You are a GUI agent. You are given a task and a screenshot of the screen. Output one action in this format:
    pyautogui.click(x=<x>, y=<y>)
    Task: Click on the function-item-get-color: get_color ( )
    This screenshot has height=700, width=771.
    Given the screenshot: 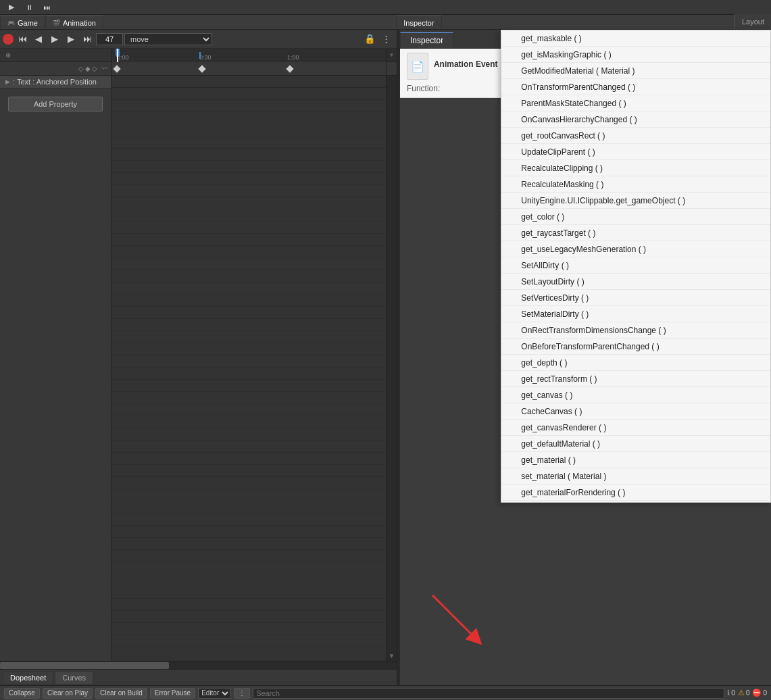 What is the action you would take?
    pyautogui.click(x=636, y=217)
    